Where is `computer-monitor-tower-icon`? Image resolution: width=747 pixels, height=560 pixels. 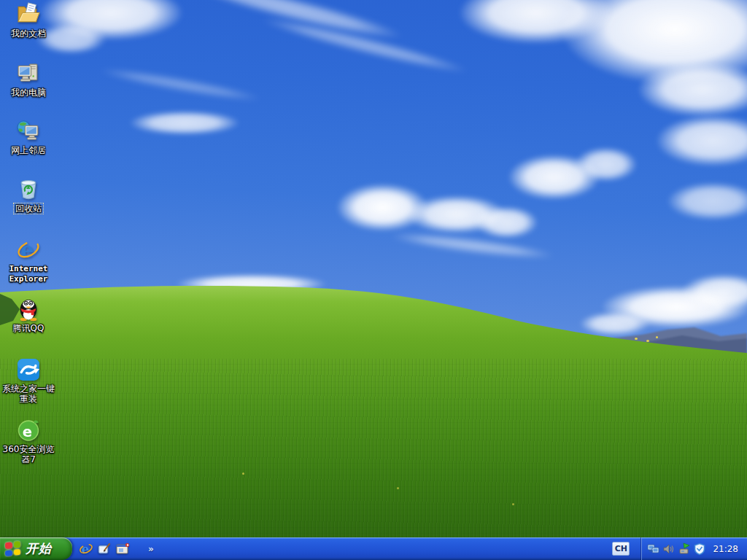
computer-monitor-tower-icon is located at coordinates (28, 74).